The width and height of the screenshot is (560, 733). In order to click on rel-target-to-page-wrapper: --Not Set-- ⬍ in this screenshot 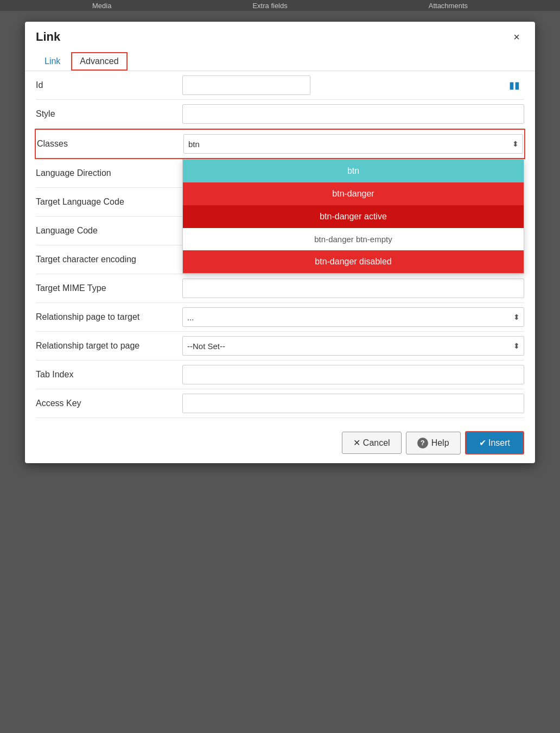, I will do `click(353, 346)`.